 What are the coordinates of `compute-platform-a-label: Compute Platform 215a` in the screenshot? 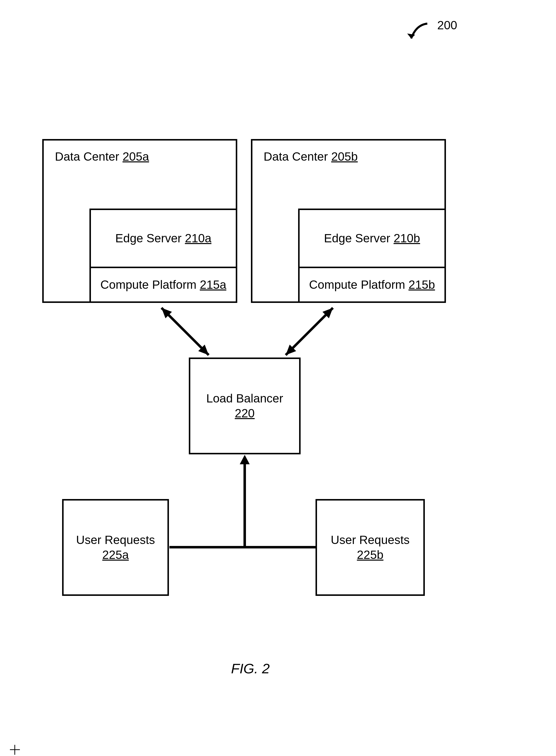 It's located at (163, 285).